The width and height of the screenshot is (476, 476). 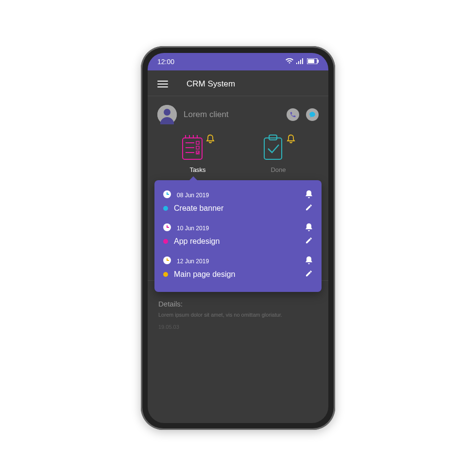 I want to click on status-bar: 12:00, so click(x=238, y=62).